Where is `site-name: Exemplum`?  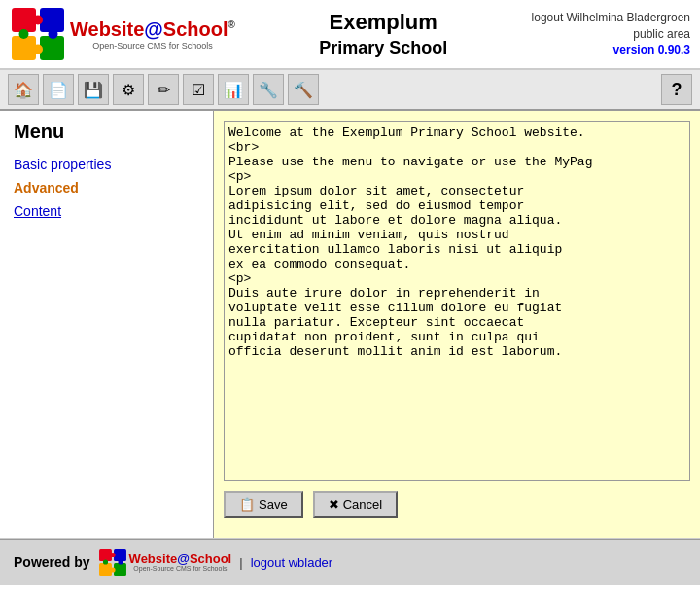
site-name: Exemplum is located at coordinates (383, 23).